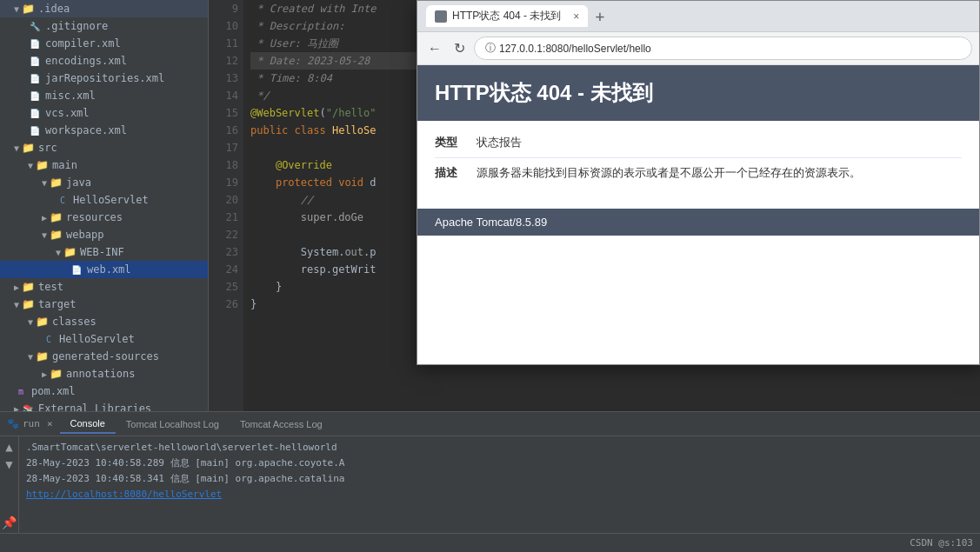 The image size is (980, 552). Describe the element at coordinates (106, 356) in the screenshot. I see `sidebar-item-label: generated-sources` at that location.